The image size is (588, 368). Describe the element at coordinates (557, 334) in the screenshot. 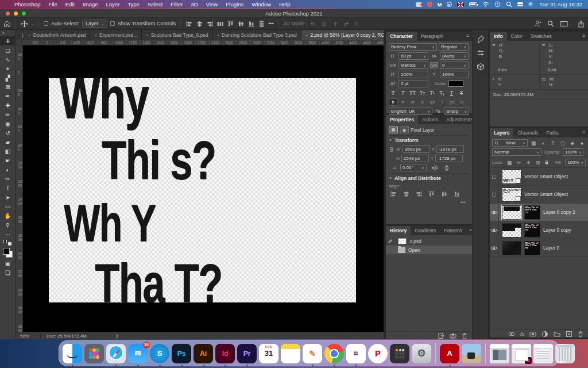

I see `new-group-icon` at that location.